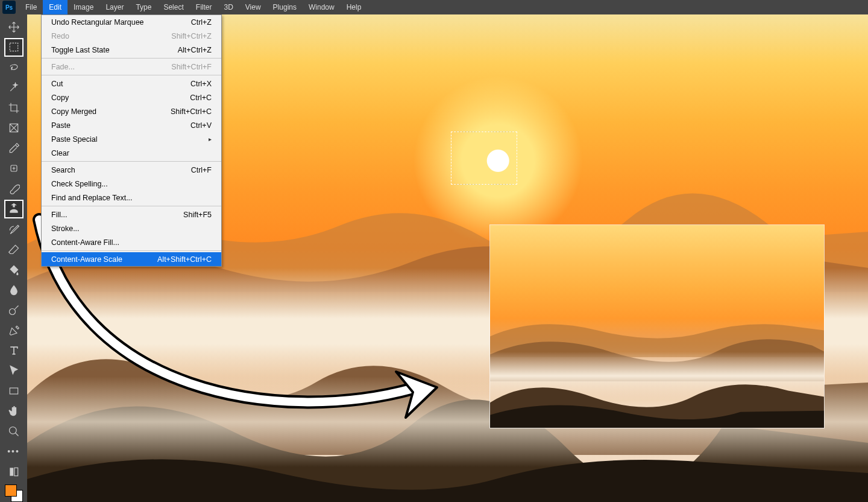 This screenshot has width=868, height=502. What do you see at coordinates (201, 22) in the screenshot?
I see `menu-item-shortcut: Ctrl+Z` at bounding box center [201, 22].